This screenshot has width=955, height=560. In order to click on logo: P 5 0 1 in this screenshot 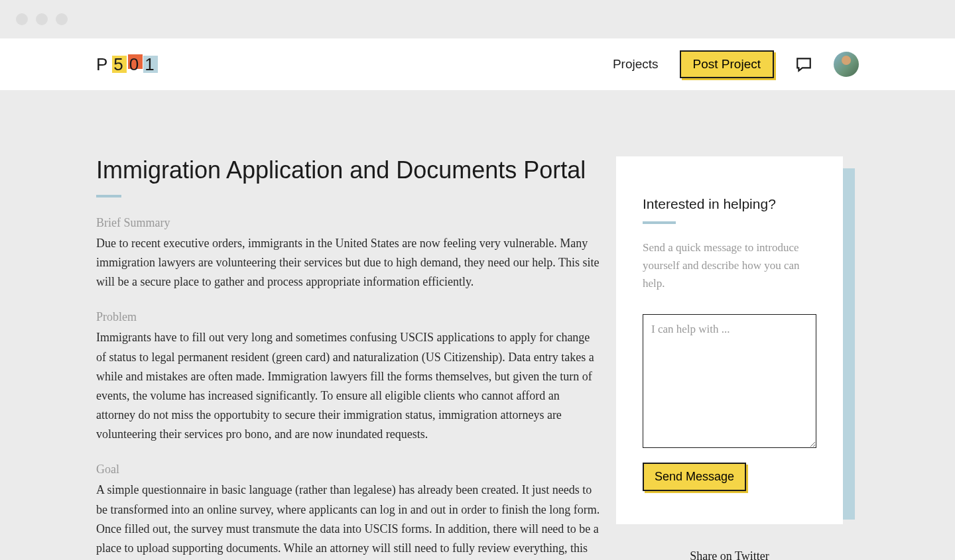, I will do `click(127, 65)`.